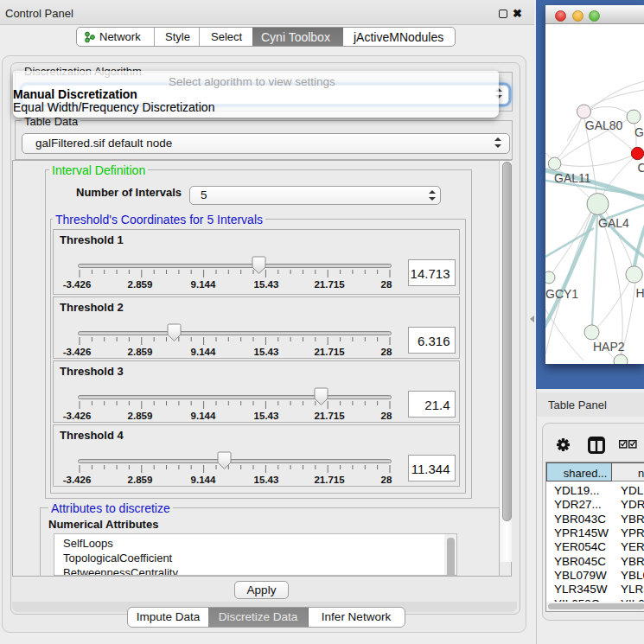 The height and width of the screenshot is (644, 644). What do you see at coordinates (640, 132) in the screenshot?
I see `svg-text: G...` at bounding box center [640, 132].